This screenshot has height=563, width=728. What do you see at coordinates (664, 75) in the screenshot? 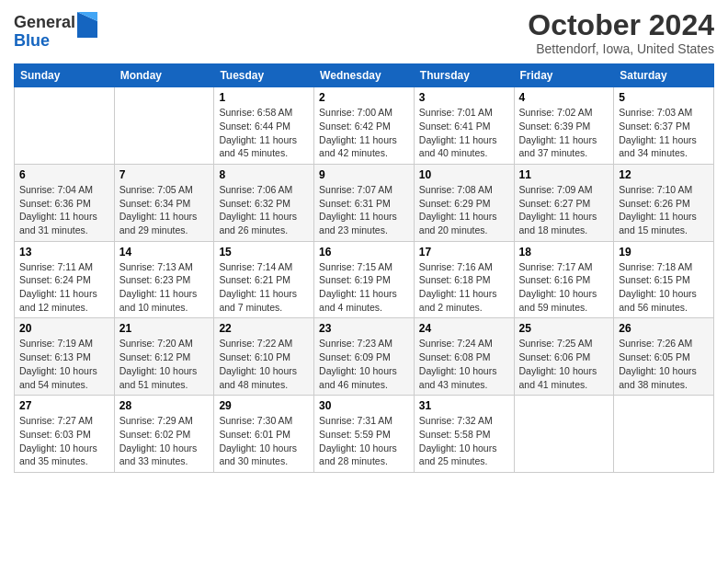
I see `calendar-header-saturday: Saturday` at bounding box center [664, 75].